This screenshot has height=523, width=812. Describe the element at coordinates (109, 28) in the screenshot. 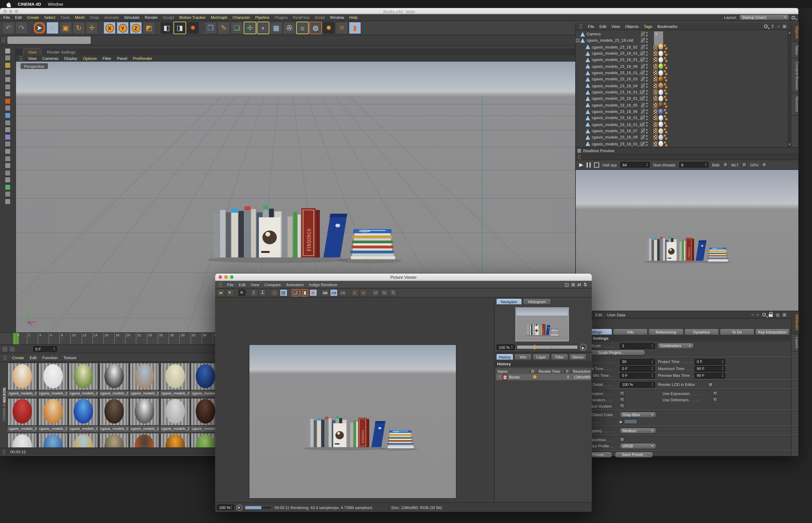

I see `lock-x-axis-icon: X` at that location.